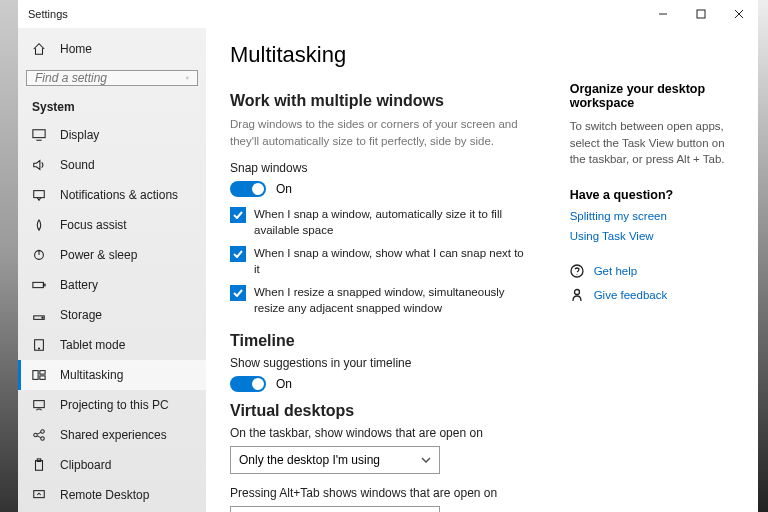 This screenshot has height=512, width=768. What do you see at coordinates (380, 168) in the screenshot?
I see `snap-toggle-label: Snap windows` at bounding box center [380, 168].